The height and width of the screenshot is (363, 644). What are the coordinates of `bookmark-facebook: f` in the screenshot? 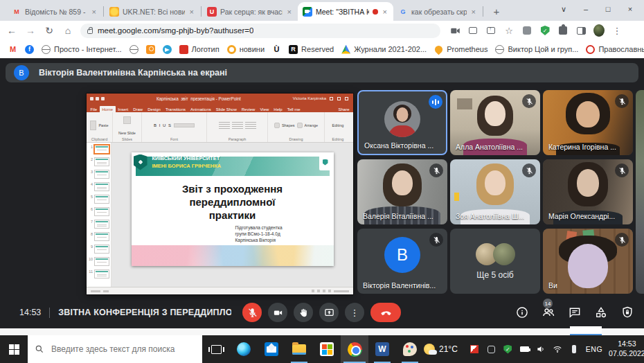 It's located at (29, 50).